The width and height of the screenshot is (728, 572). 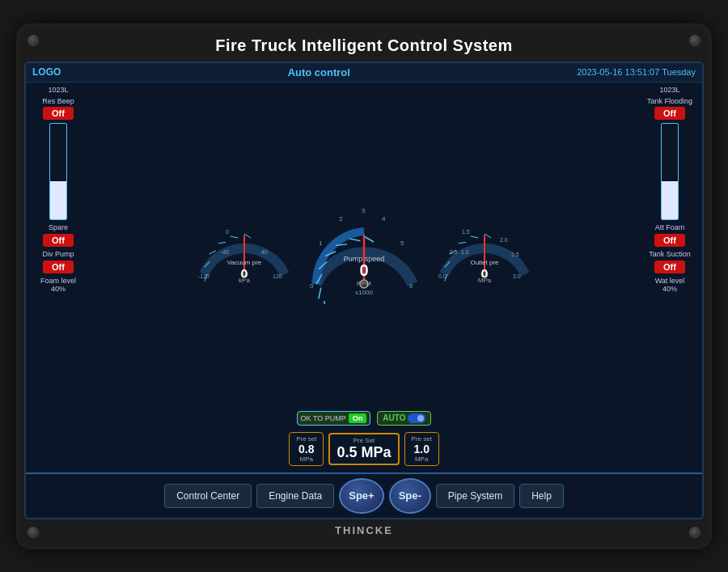 What do you see at coordinates (364, 450) in the screenshot?
I see `preset-row: Pre set 0.8 MPa Pre Set 0.5 MPa Pre set …` at bounding box center [364, 450].